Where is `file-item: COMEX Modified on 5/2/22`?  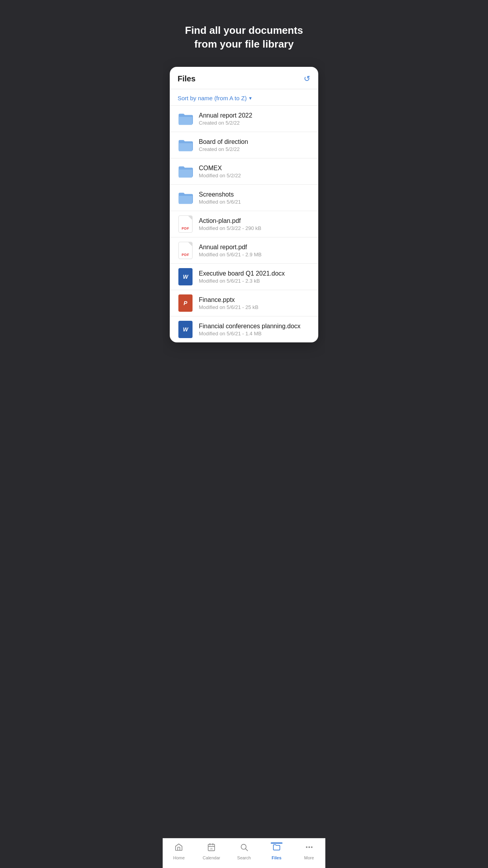 file-item: COMEX Modified on 5/2/22 is located at coordinates (244, 171).